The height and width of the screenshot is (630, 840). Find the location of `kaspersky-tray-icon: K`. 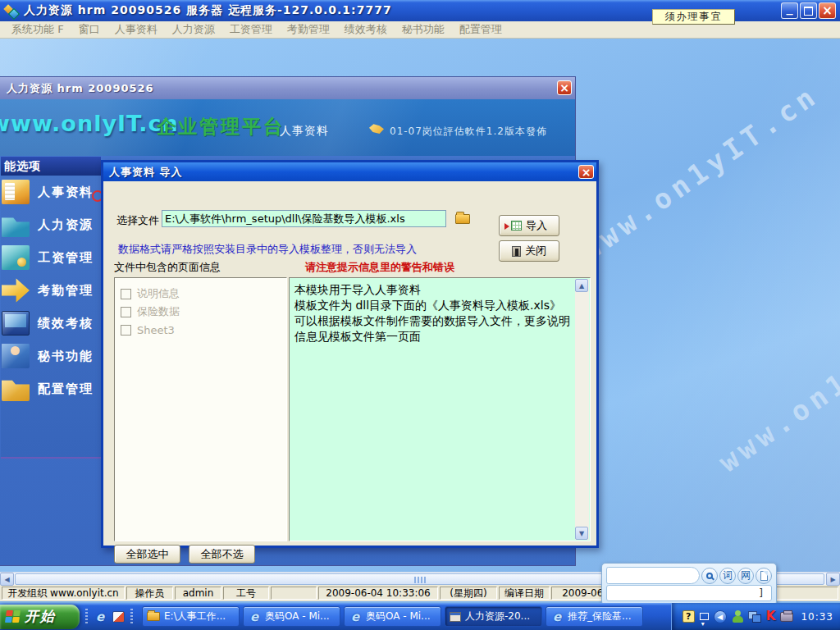

kaspersky-tray-icon: K is located at coordinates (771, 617).